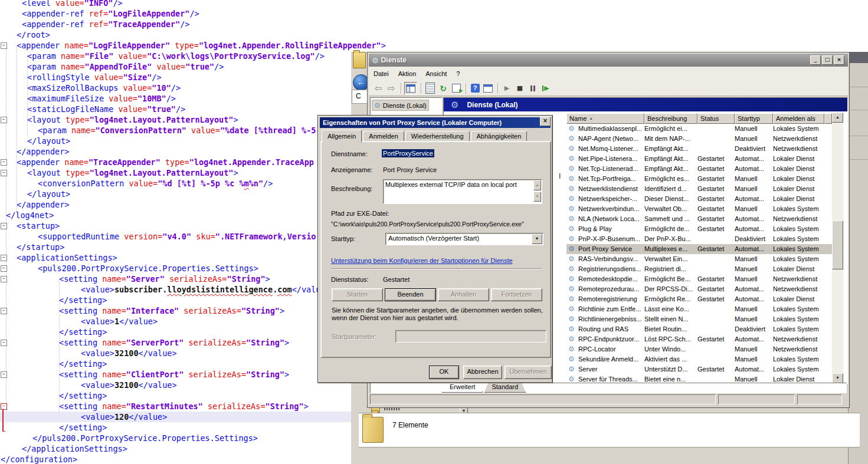 The height and width of the screenshot is (464, 868). What do you see at coordinates (716, 119) in the screenshot?
I see `column-header-status: Status` at bounding box center [716, 119].